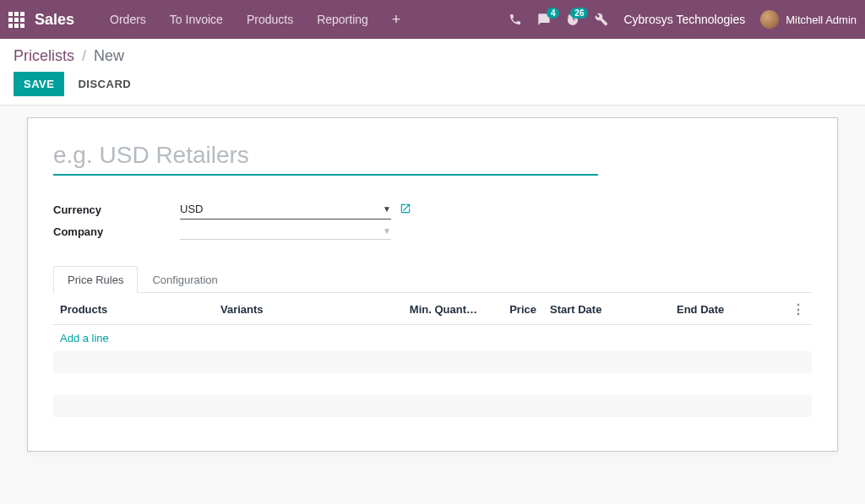 Image resolution: width=865 pixels, height=504 pixels. Describe the element at coordinates (326, 157) in the screenshot. I see `name-input` at that location.